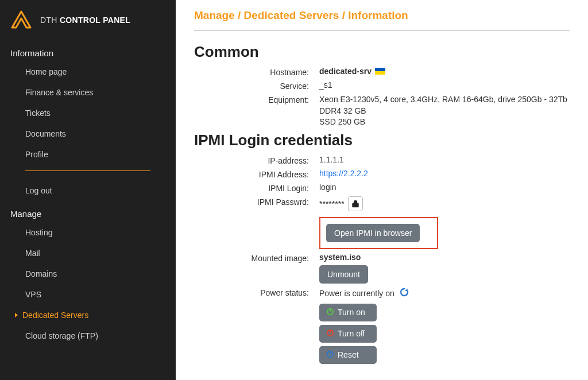 Image resolution: width=588 pixels, height=380 pixels. I want to click on mounted-image-value: system.iso Unmount, so click(444, 268).